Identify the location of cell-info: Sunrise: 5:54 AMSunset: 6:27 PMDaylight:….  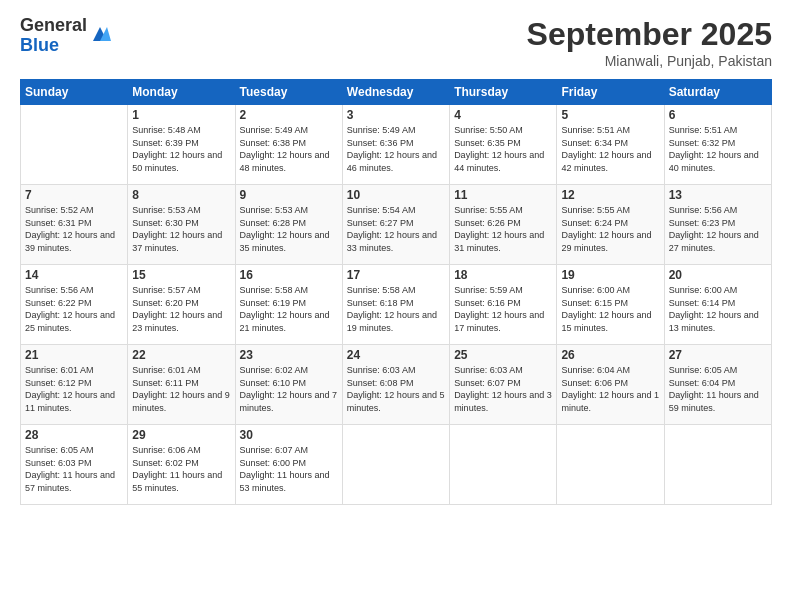
(396, 229).